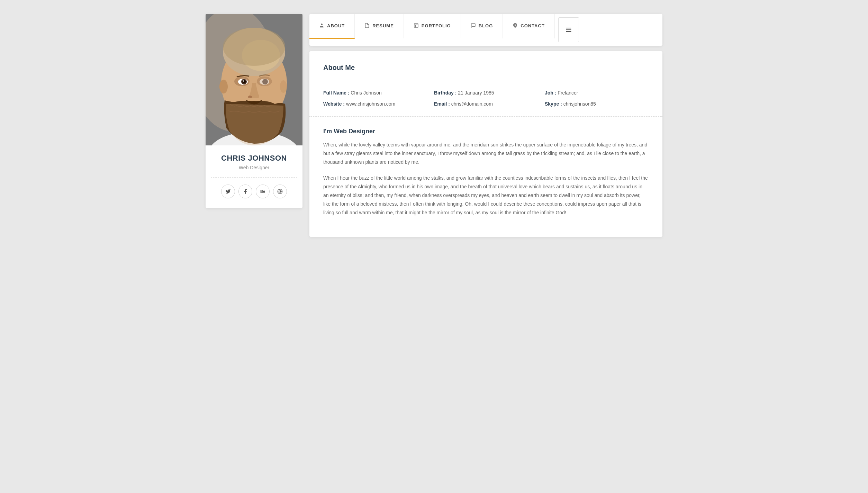 Image resolution: width=868 pixels, height=493 pixels. Describe the element at coordinates (375, 104) in the screenshot. I see `website-field: Website : www.chrisjohnson.com` at that location.